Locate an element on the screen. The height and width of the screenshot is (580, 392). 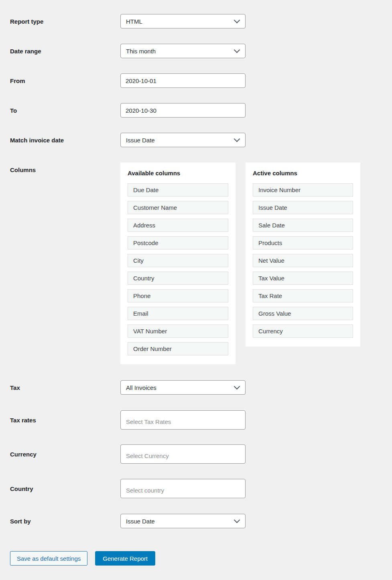
generate-report-button: Generate Report is located at coordinates (125, 558).